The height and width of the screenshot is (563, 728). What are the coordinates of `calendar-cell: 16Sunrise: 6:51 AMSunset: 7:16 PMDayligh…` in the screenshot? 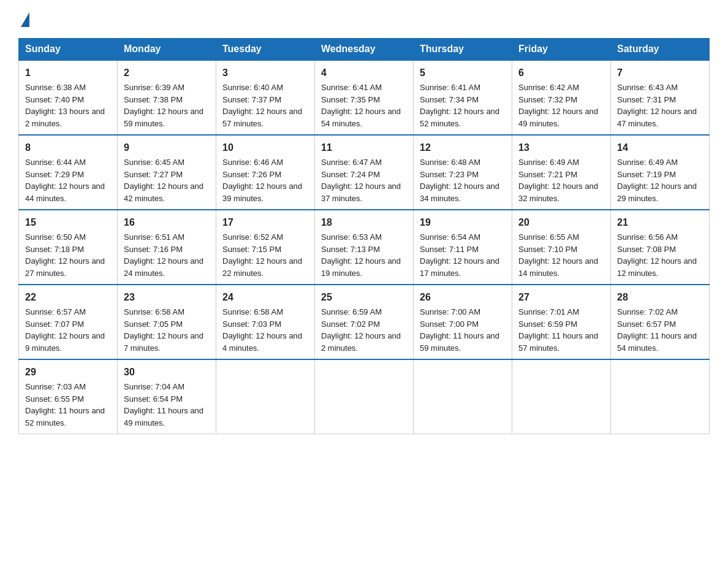 It's located at (167, 247).